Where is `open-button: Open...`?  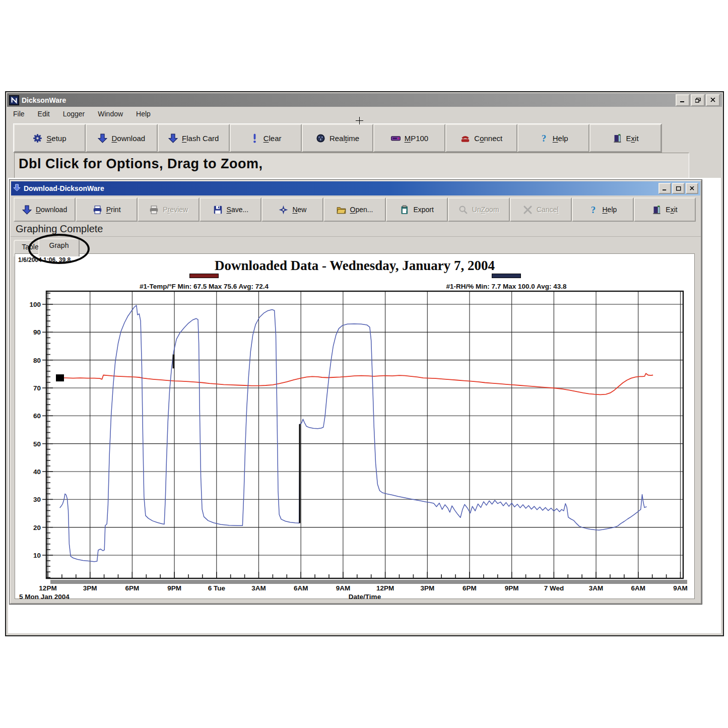
open-button: Open... is located at coordinates (355, 210).